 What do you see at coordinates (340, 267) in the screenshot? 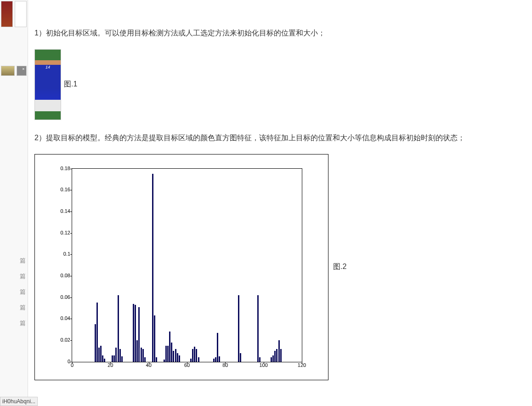
I see `figure-2-caption: 图.2` at bounding box center [340, 267].